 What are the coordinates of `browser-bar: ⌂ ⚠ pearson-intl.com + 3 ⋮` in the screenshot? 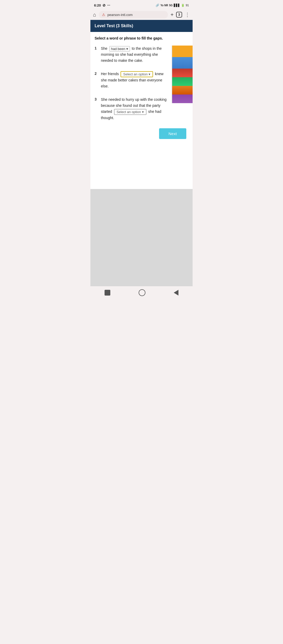 It's located at (142, 15).